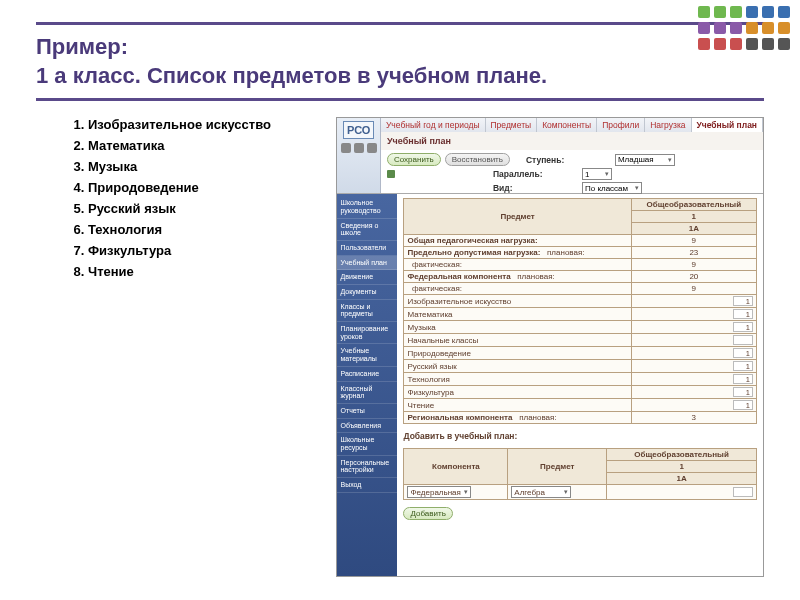  I want to click on sidebar-item: Сведения о школе, so click(367, 230).